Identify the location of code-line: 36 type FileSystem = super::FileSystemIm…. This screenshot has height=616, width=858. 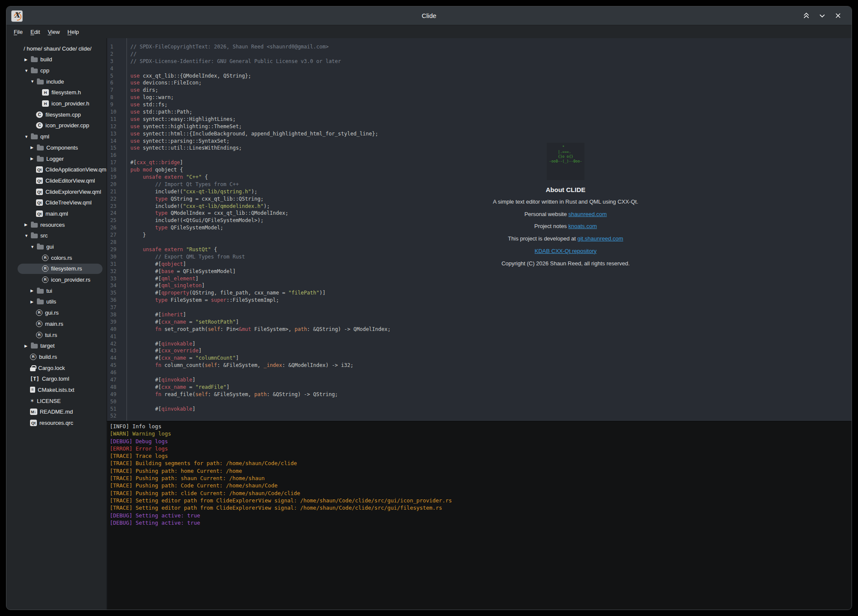
(479, 300).